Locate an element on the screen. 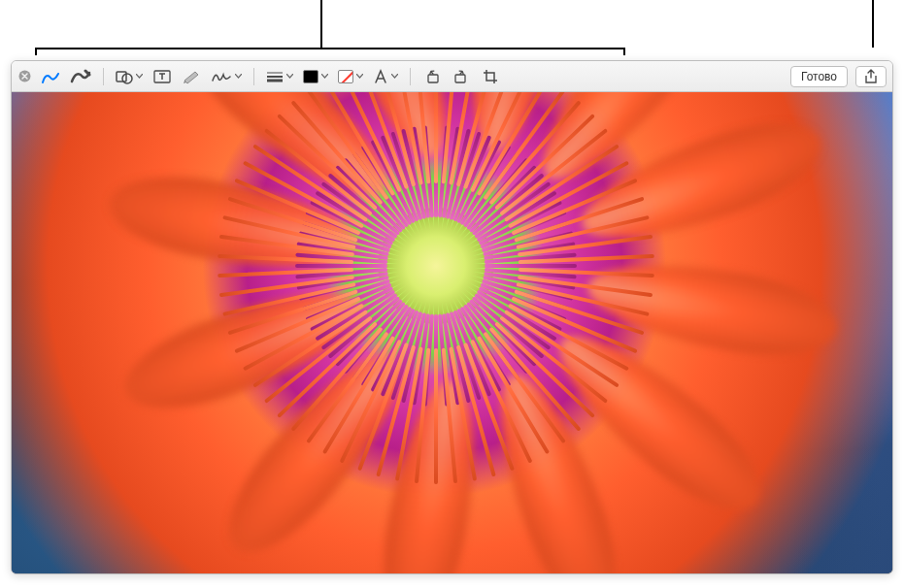 This screenshot has height=588, width=904. text-icon is located at coordinates (162, 77).